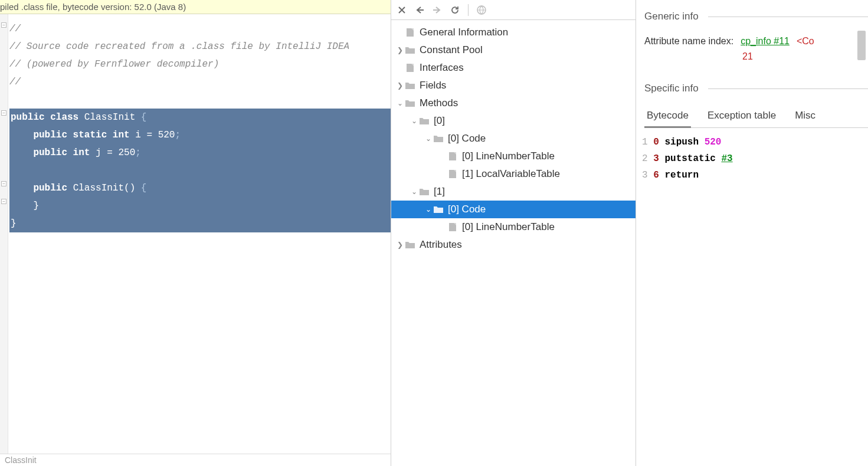  What do you see at coordinates (195, 460) in the screenshot?
I see `status-bar: ClassInit` at bounding box center [195, 460].